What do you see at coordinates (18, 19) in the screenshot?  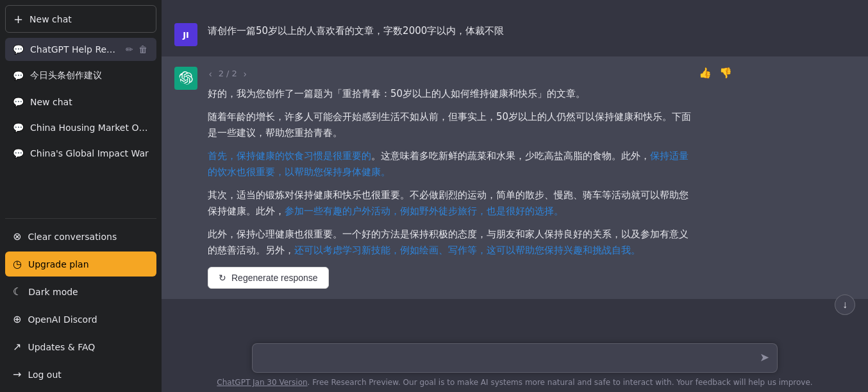 I see `plus-icon: +` at bounding box center [18, 19].